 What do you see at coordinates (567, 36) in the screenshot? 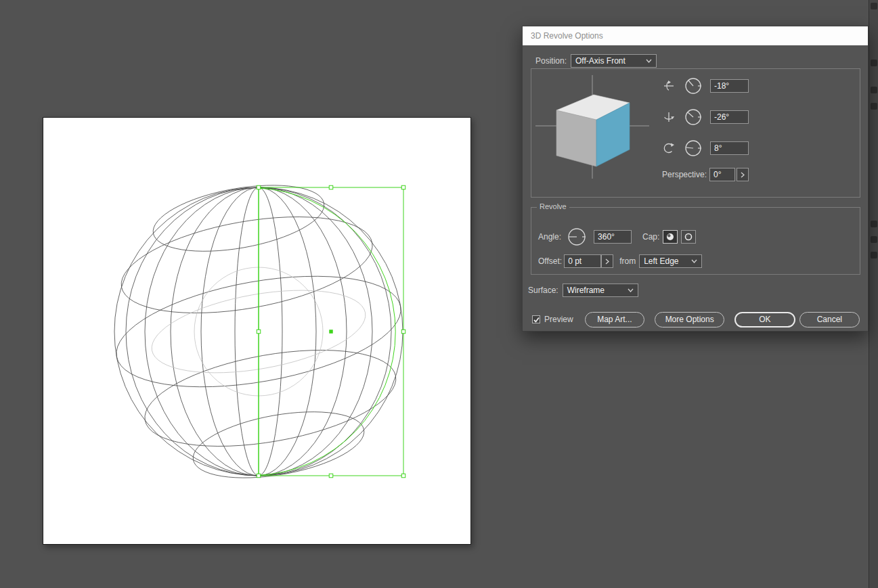
I see `dialog-title: 3D Revolve Options` at bounding box center [567, 36].